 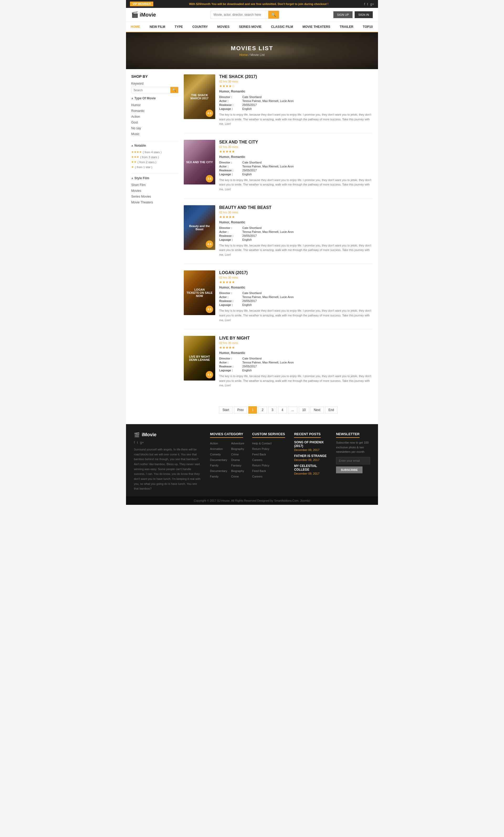 What do you see at coordinates (155, 120) in the screenshot?
I see `type-filter-list: Humor Romantic Action Gost No say Music` at bounding box center [155, 120].